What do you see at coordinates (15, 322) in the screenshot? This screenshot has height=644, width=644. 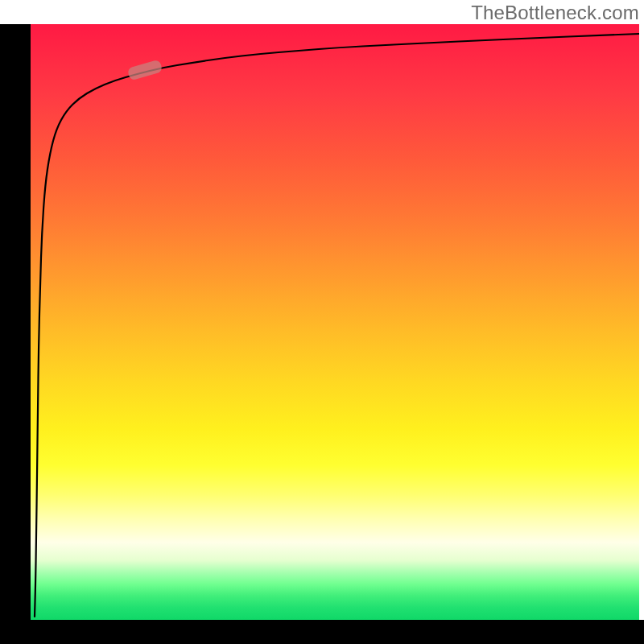 I see `y-axis-bar` at bounding box center [15, 322].